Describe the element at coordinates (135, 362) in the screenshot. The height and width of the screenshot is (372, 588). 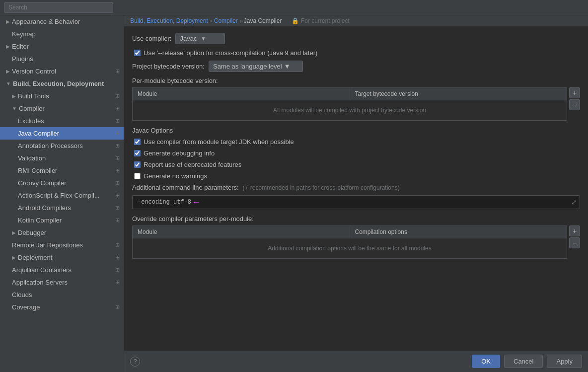
I see `help-button: ?` at that location.